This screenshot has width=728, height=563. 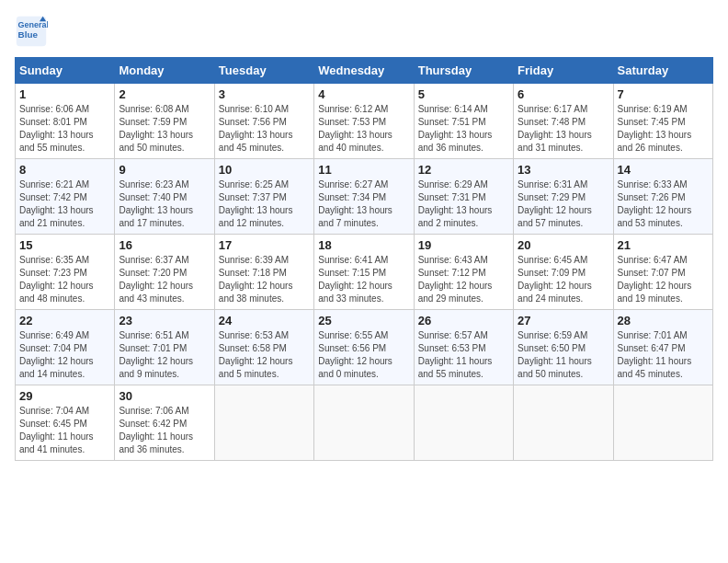 What do you see at coordinates (264, 348) in the screenshot?
I see `calendar-day-cell: 24Sunrise: 6:53 AM Sunset: 6:58 PM Dayli…` at bounding box center [264, 348].